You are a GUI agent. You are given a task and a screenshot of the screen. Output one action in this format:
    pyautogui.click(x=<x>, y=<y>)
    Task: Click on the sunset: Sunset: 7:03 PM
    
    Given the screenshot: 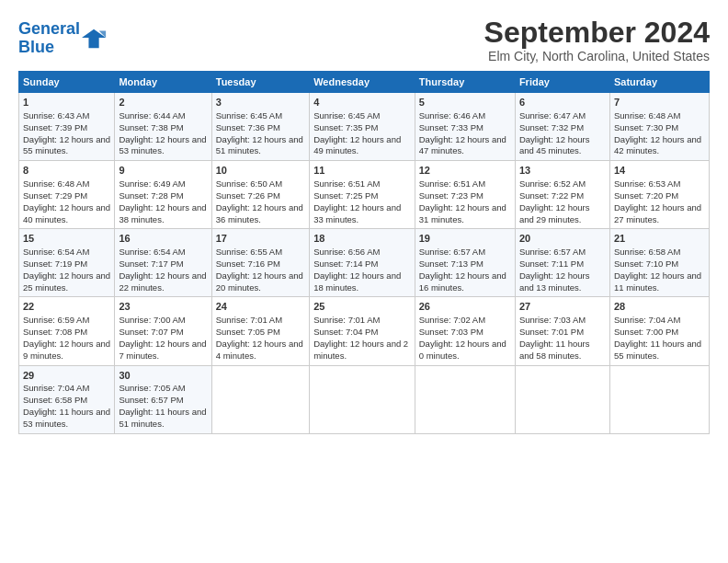 What is the action you would take?
    pyautogui.click(x=451, y=331)
    